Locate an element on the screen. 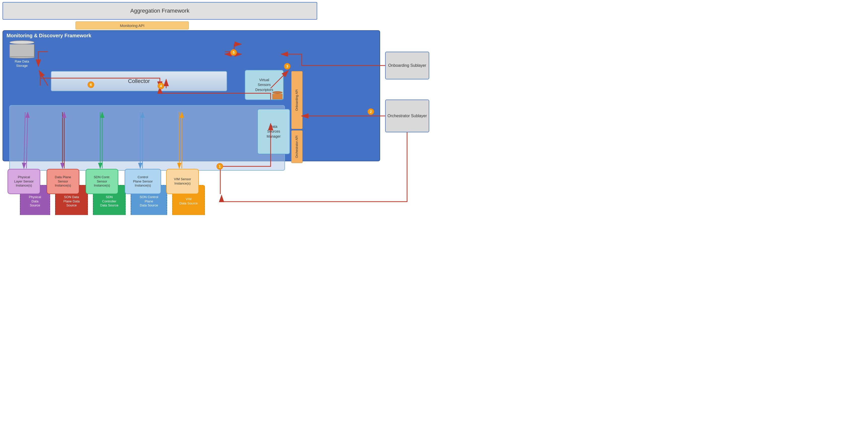 The height and width of the screenshot is (430, 868). badge-2: 2 is located at coordinates (371, 112).